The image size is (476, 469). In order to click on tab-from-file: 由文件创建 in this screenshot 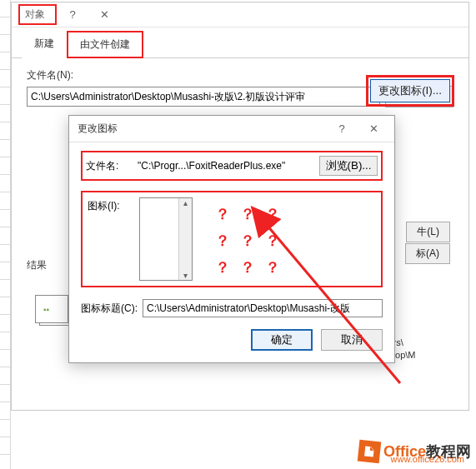, I will do `click(105, 45)`.